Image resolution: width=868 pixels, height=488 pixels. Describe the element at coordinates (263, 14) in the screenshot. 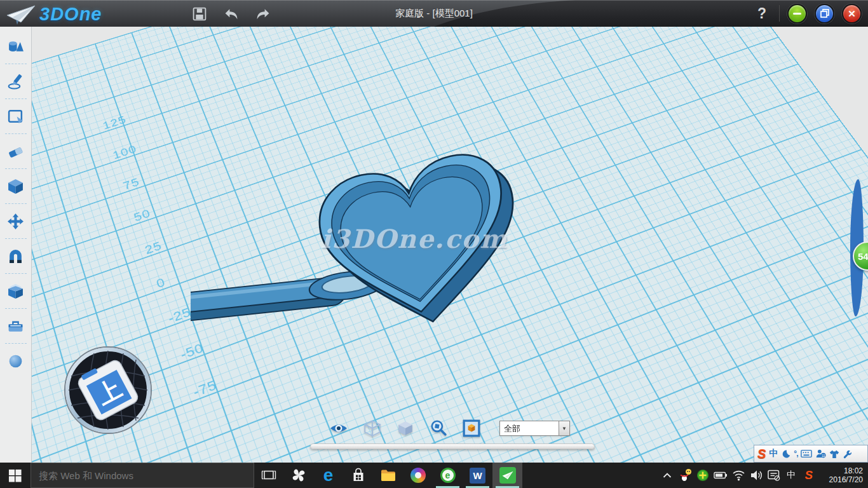

I see `redo-icon` at that location.